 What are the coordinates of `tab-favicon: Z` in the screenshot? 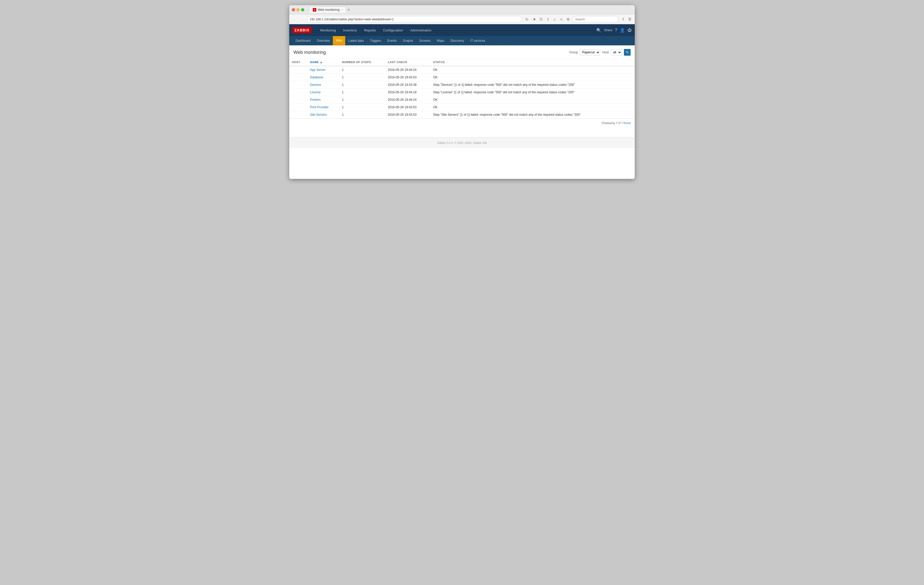 It's located at (315, 10).